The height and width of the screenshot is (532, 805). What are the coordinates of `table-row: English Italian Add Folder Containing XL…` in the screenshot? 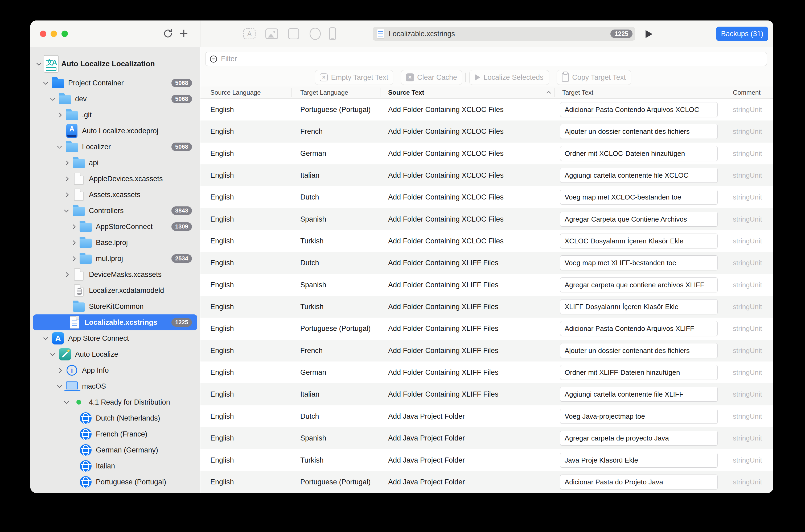 It's located at (487, 394).